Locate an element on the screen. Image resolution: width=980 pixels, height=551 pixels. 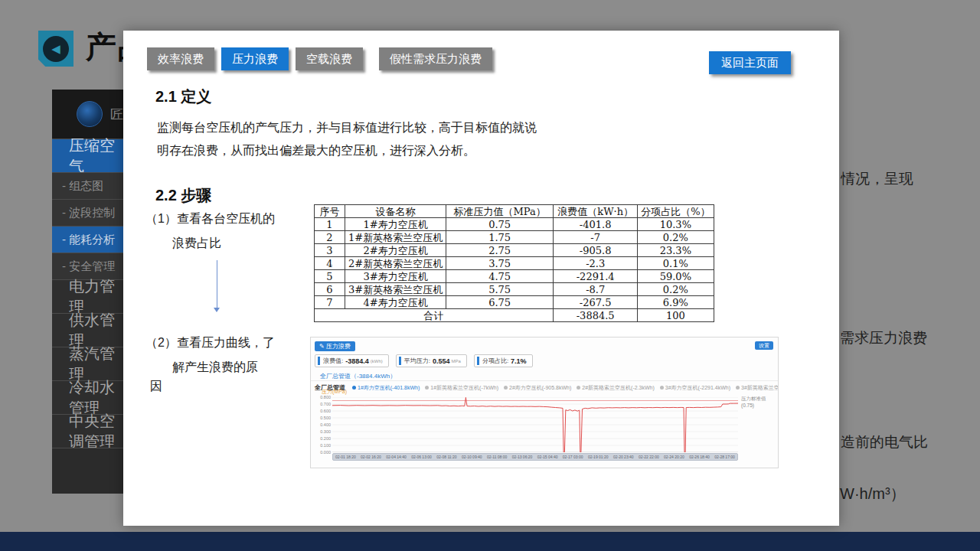
reference-value-label: 压力标准值 (0.75) is located at coordinates (753, 403).